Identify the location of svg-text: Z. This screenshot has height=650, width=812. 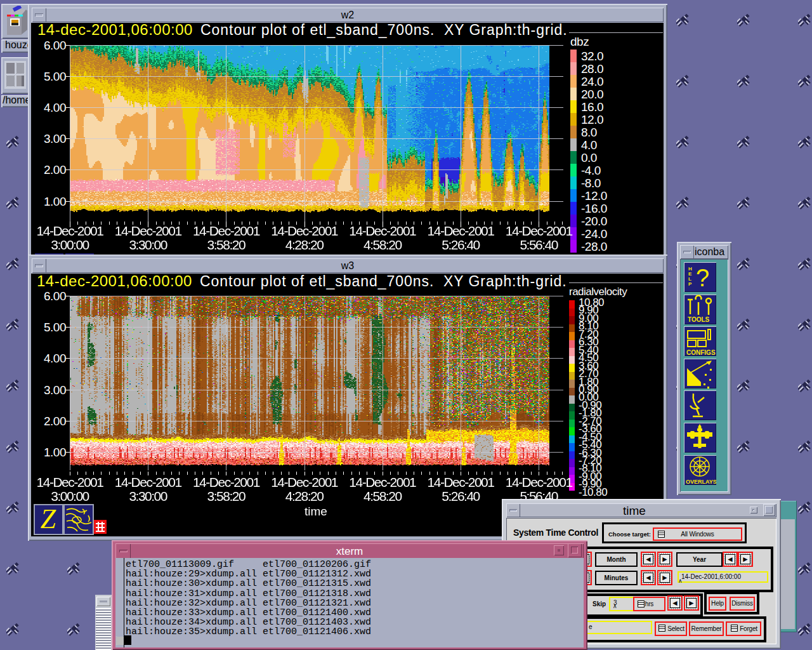
(48, 519).